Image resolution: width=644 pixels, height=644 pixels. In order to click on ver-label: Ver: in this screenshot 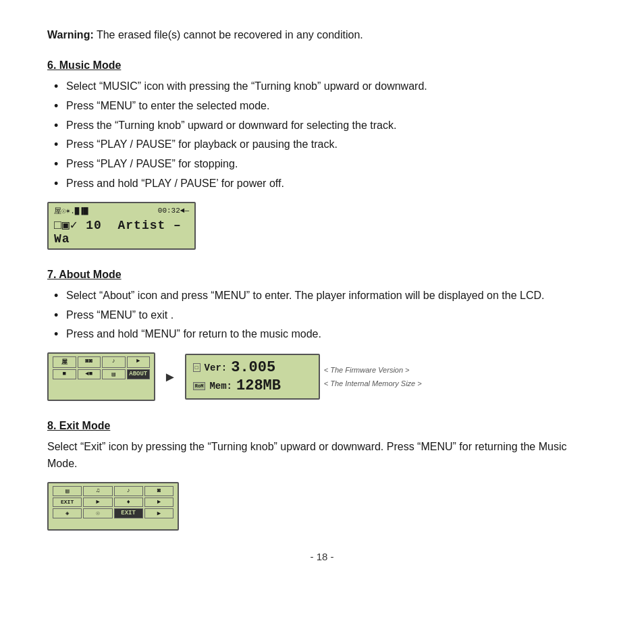, I will do `click(216, 368)`.